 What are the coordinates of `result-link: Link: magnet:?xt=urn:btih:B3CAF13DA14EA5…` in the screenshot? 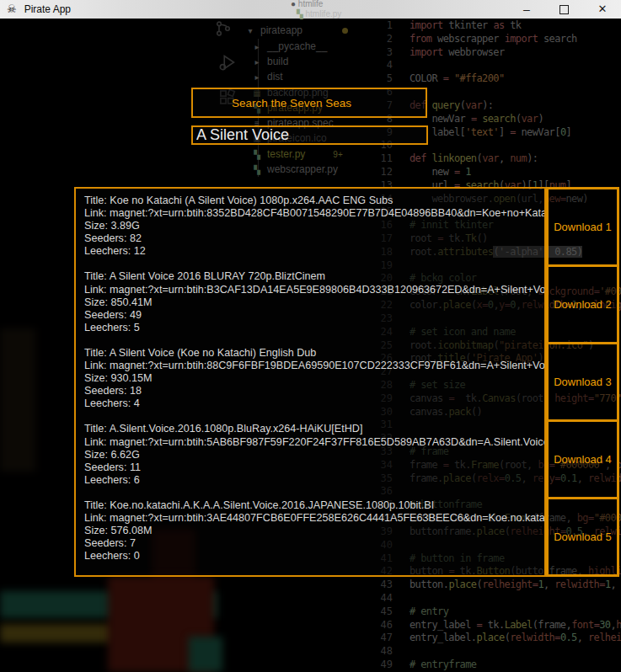 It's located at (314, 290).